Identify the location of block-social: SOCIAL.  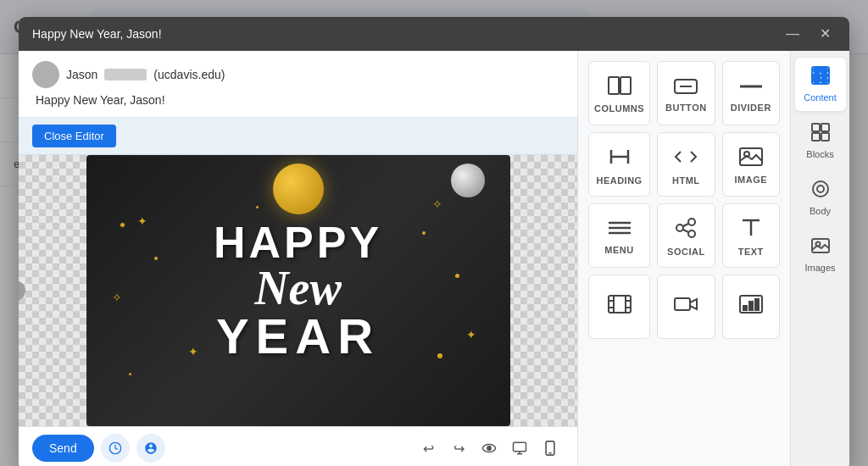
(686, 236).